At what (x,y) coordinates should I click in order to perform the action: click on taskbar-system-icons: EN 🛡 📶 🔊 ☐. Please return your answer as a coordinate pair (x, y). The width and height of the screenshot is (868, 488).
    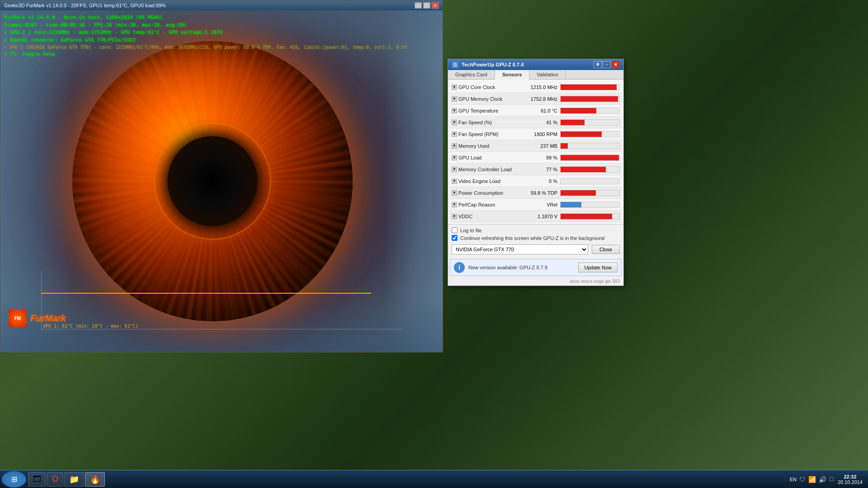
    Looking at the image, I should click on (812, 479).